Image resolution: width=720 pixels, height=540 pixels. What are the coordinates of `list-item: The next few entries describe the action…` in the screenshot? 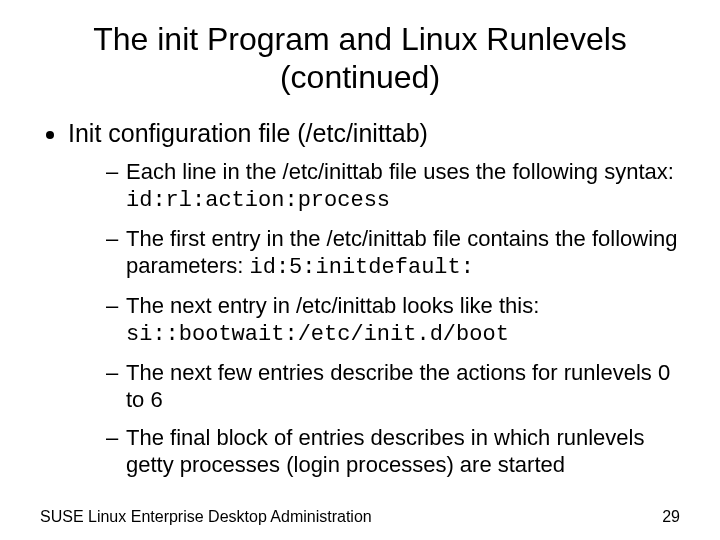 It's located at (393, 386).